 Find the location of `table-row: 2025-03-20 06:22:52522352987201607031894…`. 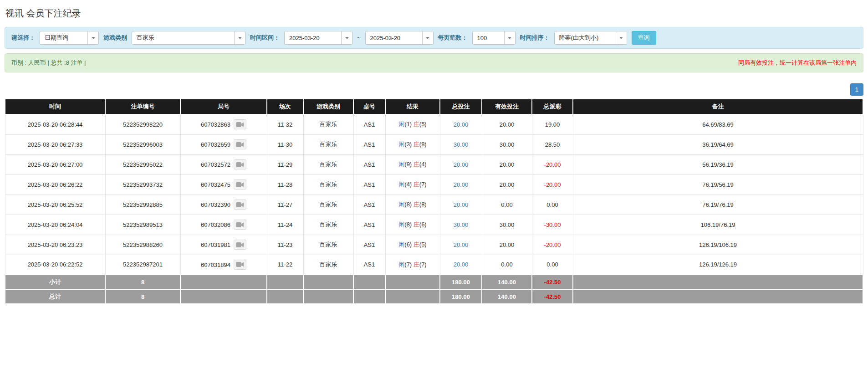

table-row: 2025-03-20 06:22:52522352987201607031894… is located at coordinates (434, 265).